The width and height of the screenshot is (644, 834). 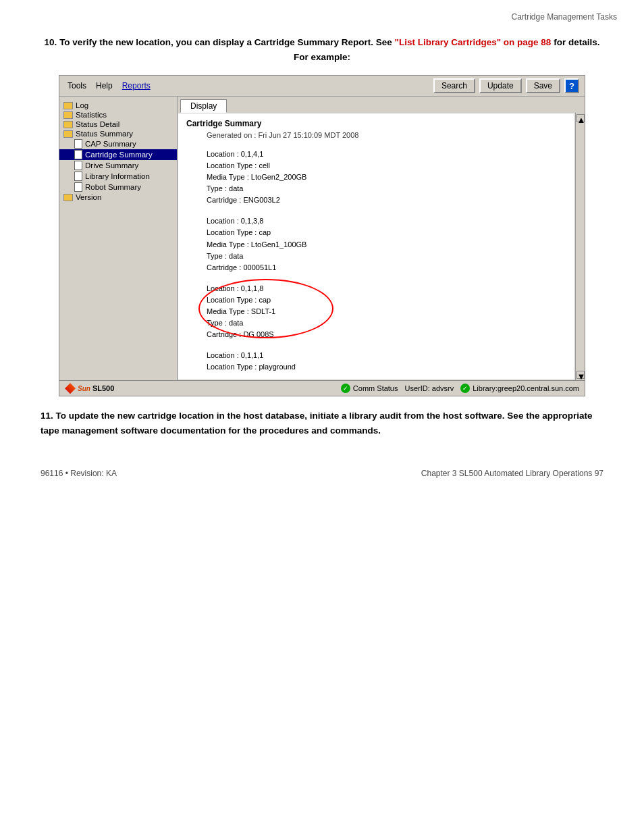 What do you see at coordinates (543, 86) in the screenshot?
I see `save-button: Save` at bounding box center [543, 86].